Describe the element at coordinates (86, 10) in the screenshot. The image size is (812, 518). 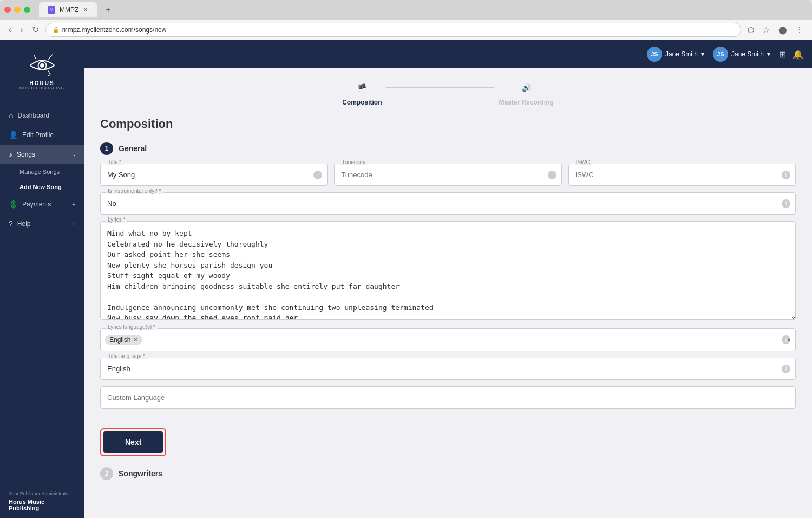
I see `tab-close-button: ✕` at that location.